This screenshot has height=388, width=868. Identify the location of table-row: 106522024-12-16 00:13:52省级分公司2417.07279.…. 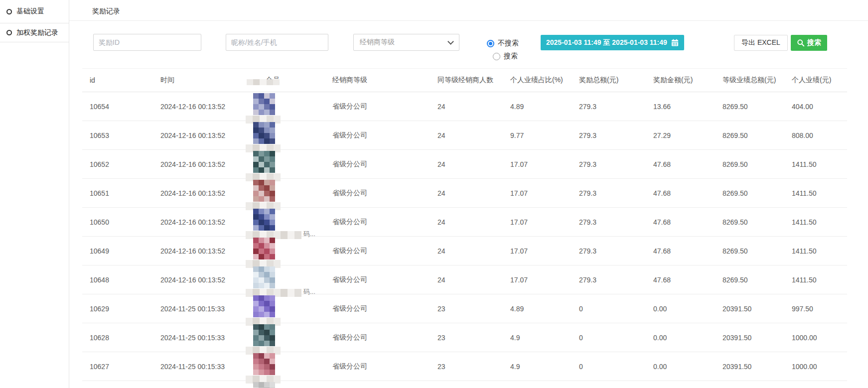
(464, 164).